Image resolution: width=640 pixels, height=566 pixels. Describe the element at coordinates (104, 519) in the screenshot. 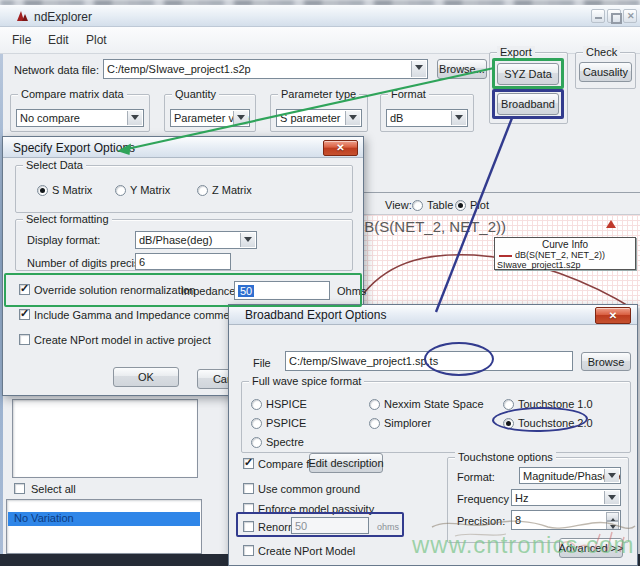

I see `list-item-no-variation: No Variation` at that location.